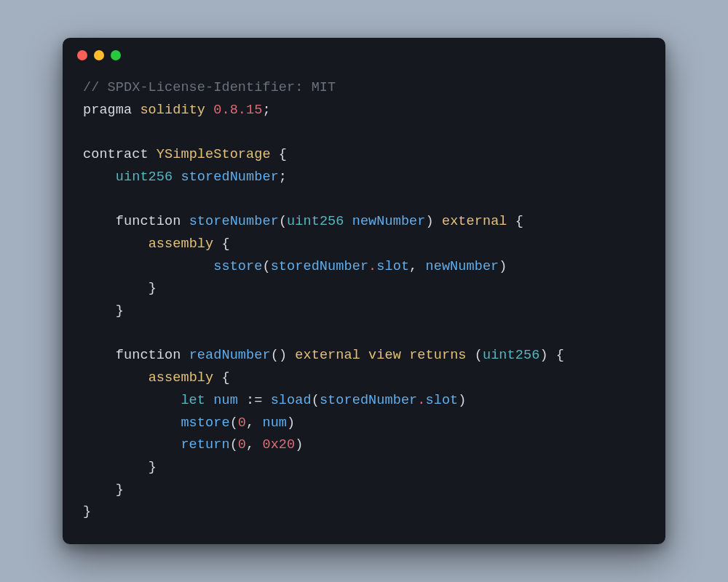  What do you see at coordinates (108, 111) in the screenshot?
I see `pragma-keyword: pragma` at bounding box center [108, 111].